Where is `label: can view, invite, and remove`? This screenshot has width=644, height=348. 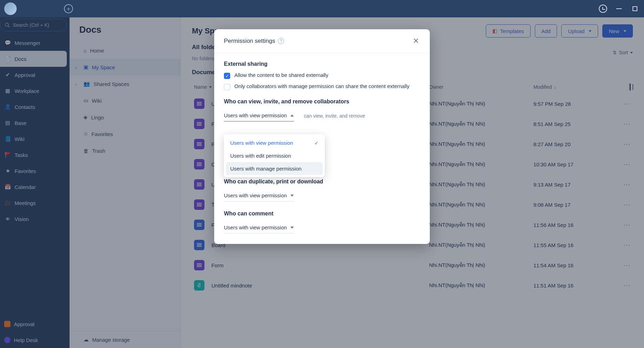
label: can view, invite, and remove is located at coordinates (335, 116).